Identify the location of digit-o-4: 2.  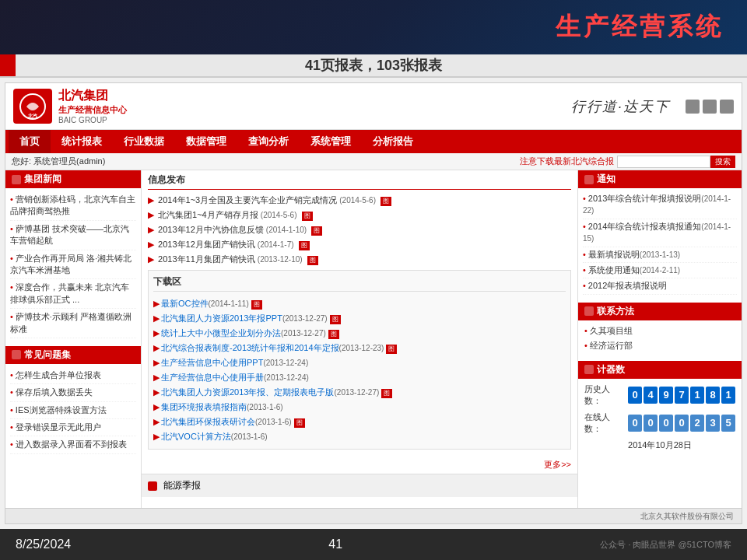
(697, 423).